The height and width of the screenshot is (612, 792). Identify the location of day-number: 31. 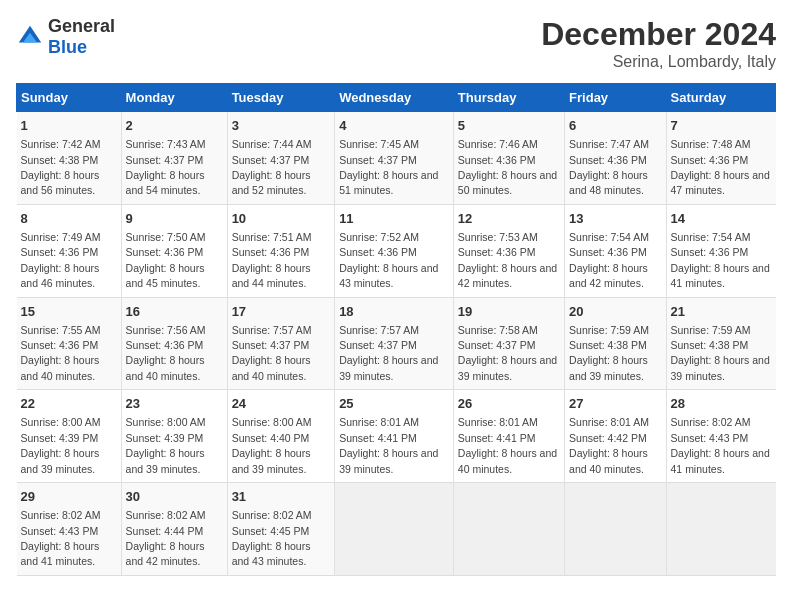
(282, 497).